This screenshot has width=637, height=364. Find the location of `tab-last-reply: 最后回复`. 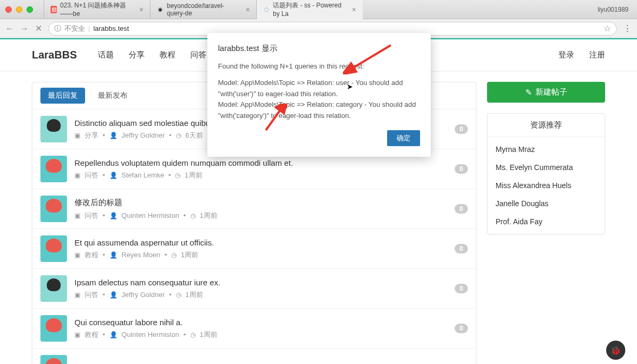

tab-last-reply: 最后回复 is located at coordinates (63, 96).